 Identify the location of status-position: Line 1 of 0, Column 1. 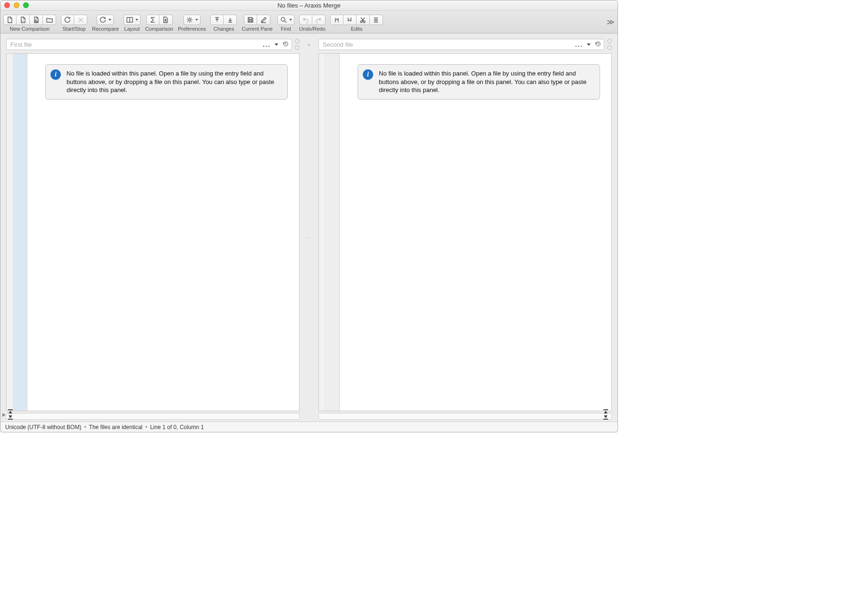
(177, 427).